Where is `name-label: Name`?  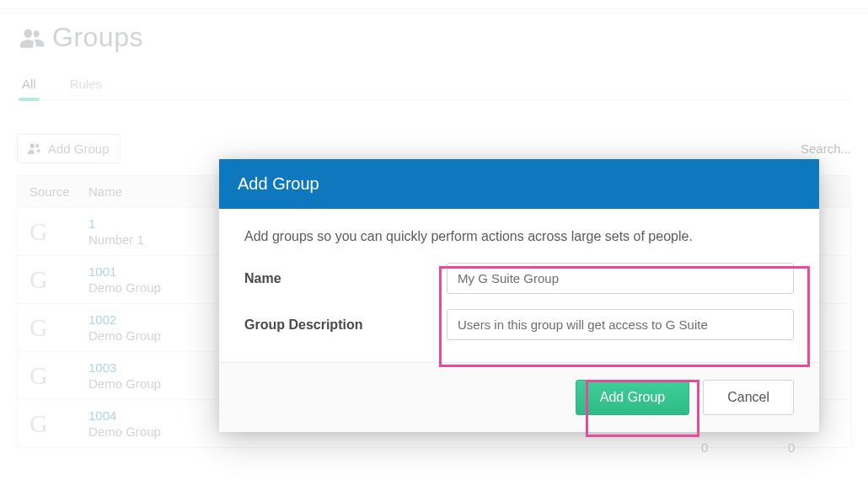 name-label: Name is located at coordinates (346, 279).